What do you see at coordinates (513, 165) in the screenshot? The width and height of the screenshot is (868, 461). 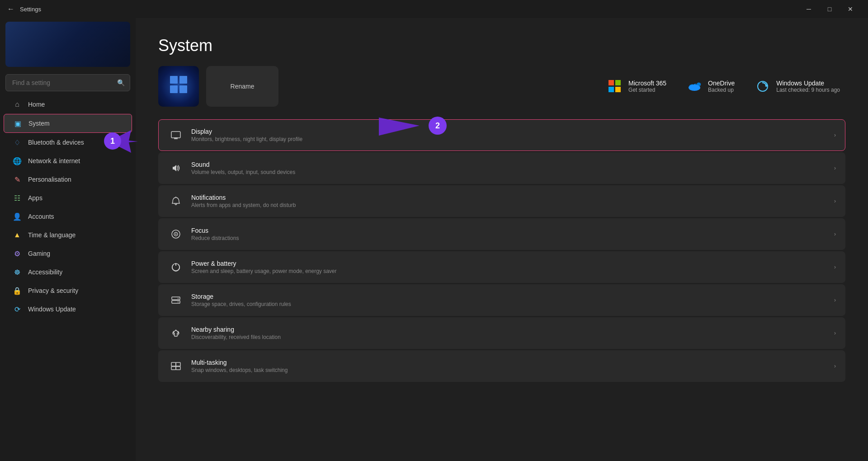 I see `sound-title: Sound` at bounding box center [513, 165].